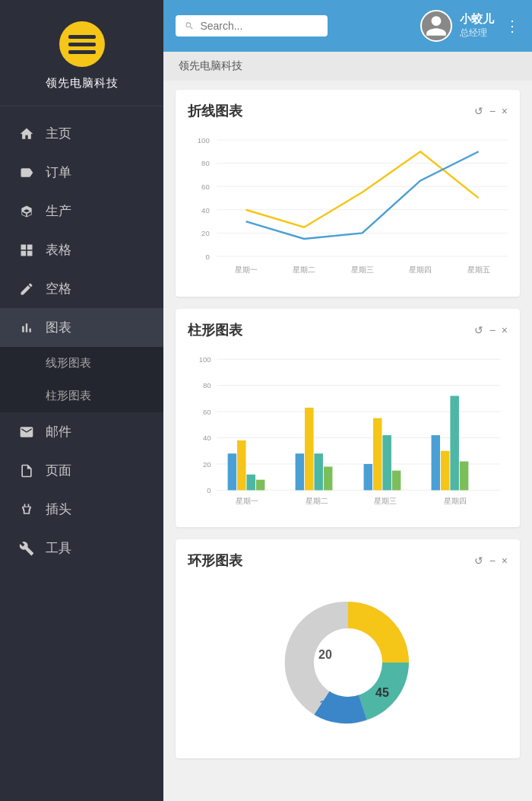  I want to click on sidebar-item-linechart: 线形图表, so click(82, 364).